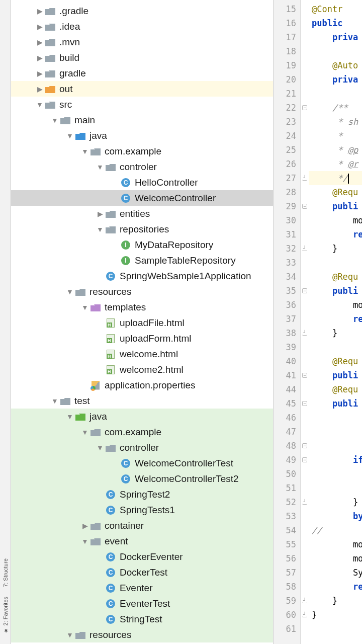 The height and width of the screenshot is (644, 362). I want to click on tree-item: application.properties, so click(142, 385).